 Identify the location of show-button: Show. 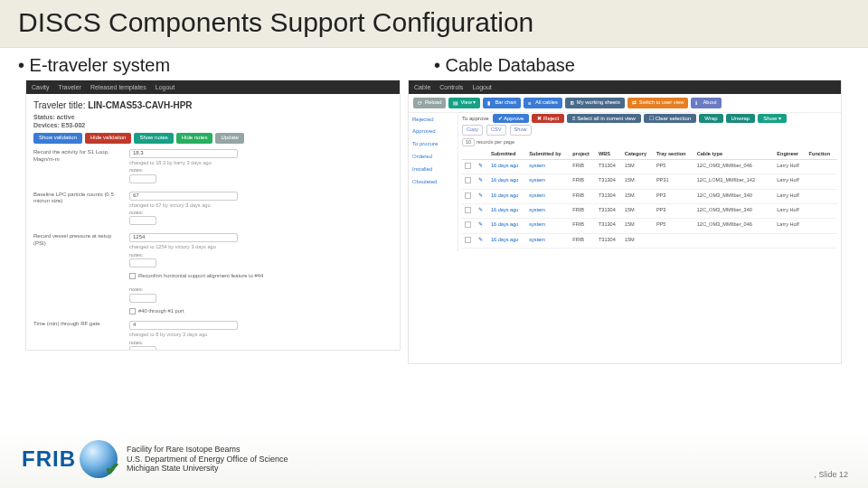
(521, 130).